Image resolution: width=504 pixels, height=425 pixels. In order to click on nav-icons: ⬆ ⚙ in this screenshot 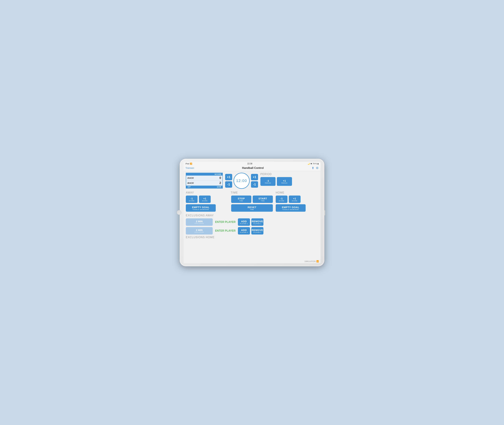, I will do `click(315, 168)`.